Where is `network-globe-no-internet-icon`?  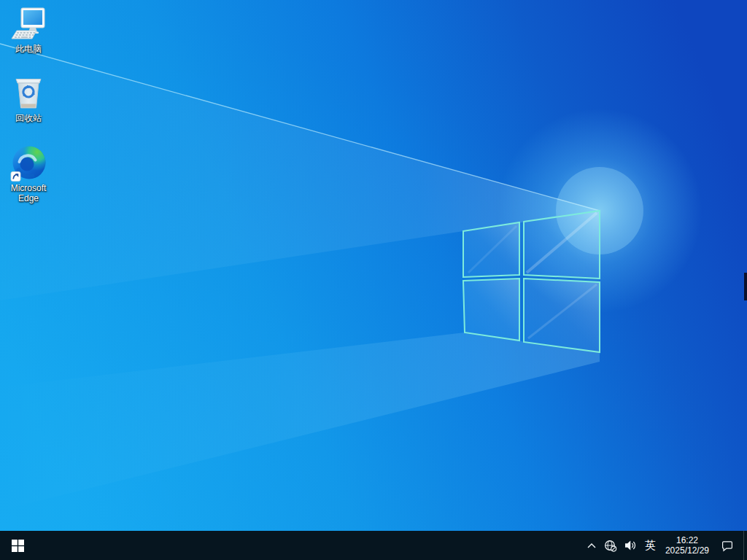
network-globe-no-internet-icon is located at coordinates (611, 545).